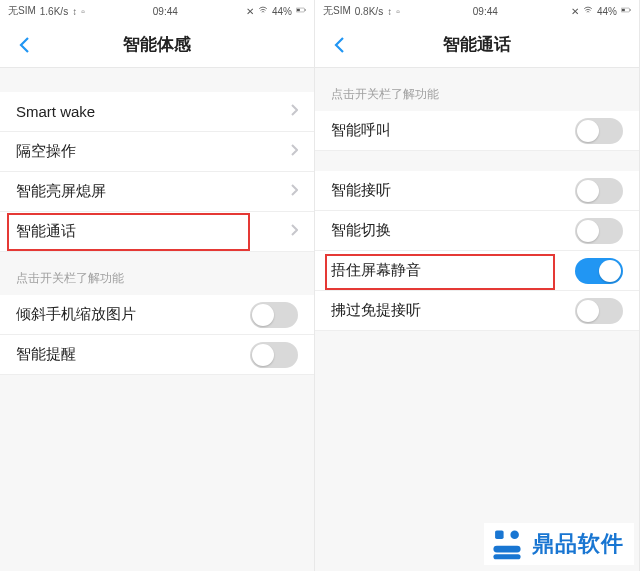 Image resolution: width=640 pixels, height=571 pixels. I want to click on net-speed: 1.6K/s, so click(54, 12).